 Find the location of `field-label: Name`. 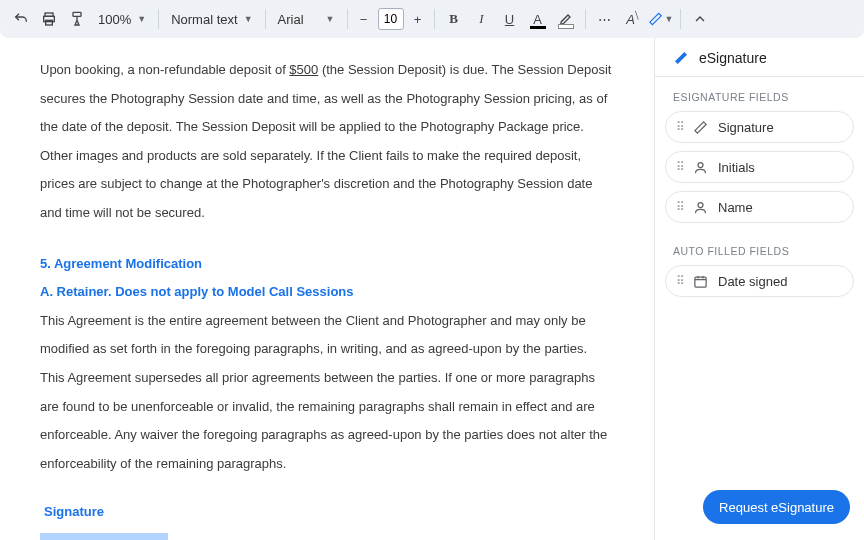

field-label: Name is located at coordinates (736, 208).